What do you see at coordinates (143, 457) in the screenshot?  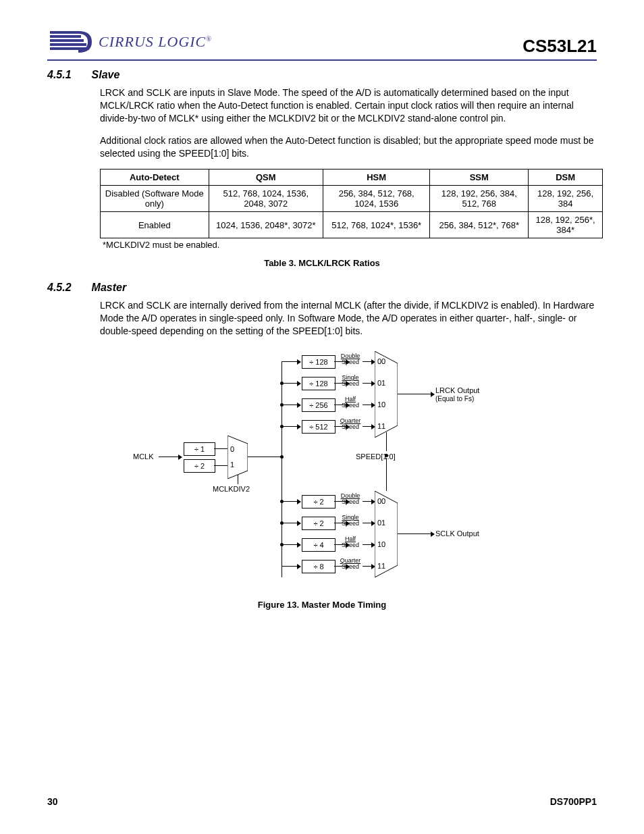 I see `mclk-label: MCLK` at bounding box center [143, 457].